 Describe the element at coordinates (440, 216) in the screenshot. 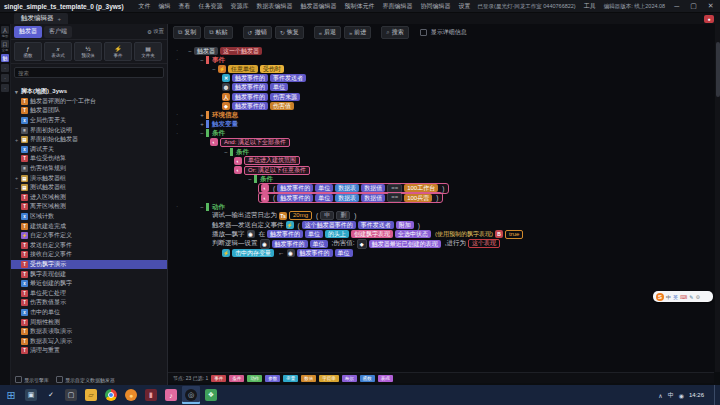

I see `tree-row: 调试—输出运营日志为Ts20mg(申删)` at that location.